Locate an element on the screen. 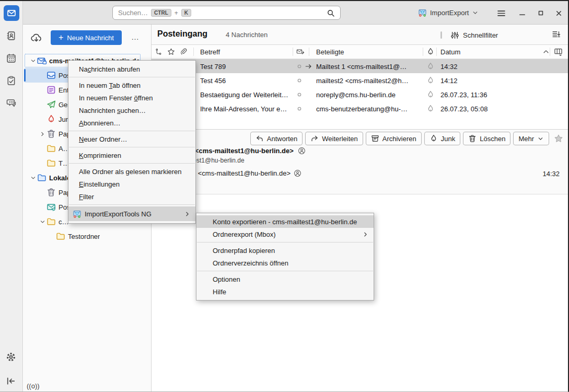  menu-item-label: Optionen is located at coordinates (227, 279).